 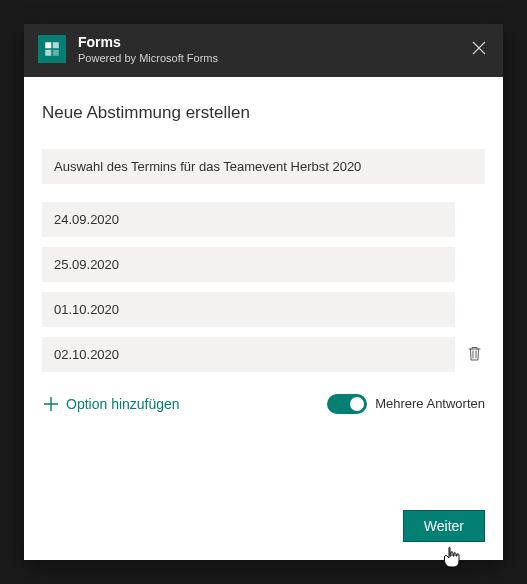 I want to click on app-subtitle: Powered by Microsoft Forms, so click(x=148, y=58).